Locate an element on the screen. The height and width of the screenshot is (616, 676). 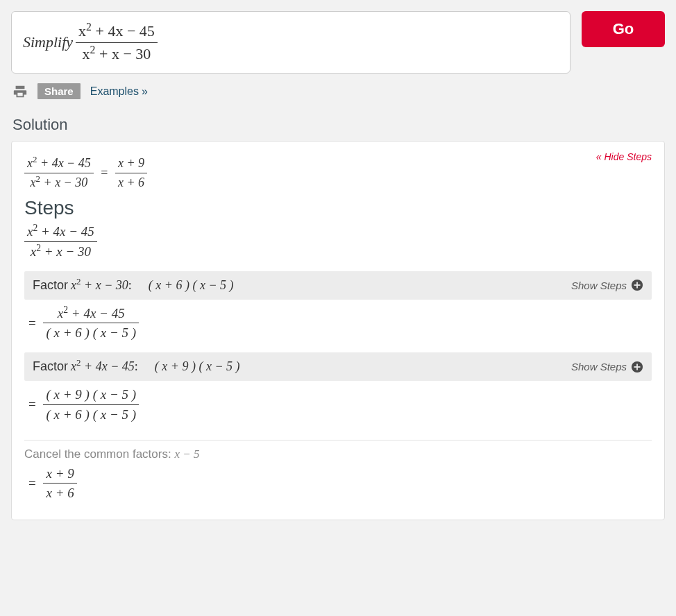
go-button: Go is located at coordinates (623, 29).